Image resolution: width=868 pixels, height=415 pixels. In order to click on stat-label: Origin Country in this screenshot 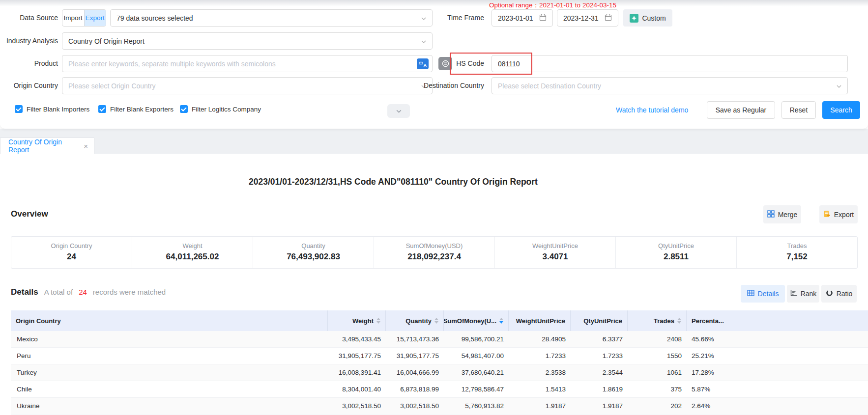, I will do `click(72, 246)`.